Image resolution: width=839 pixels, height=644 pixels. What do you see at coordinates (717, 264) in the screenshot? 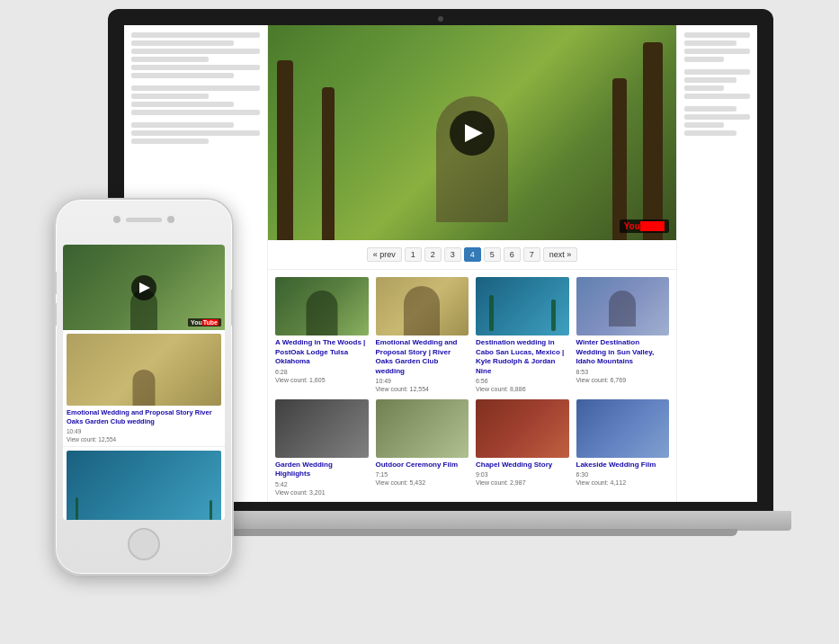
I see `site-sidebar-right` at bounding box center [717, 264].